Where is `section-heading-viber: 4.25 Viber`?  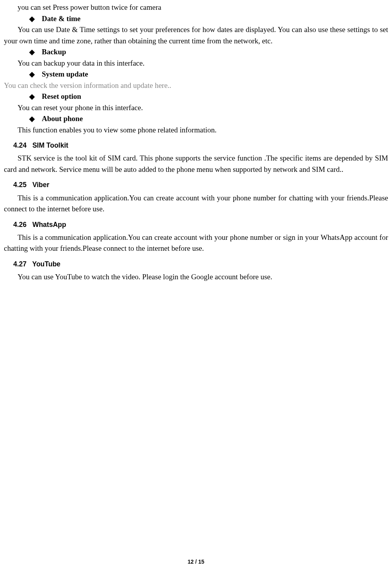
section-heading-viber: 4.25 Viber is located at coordinates (201, 185).